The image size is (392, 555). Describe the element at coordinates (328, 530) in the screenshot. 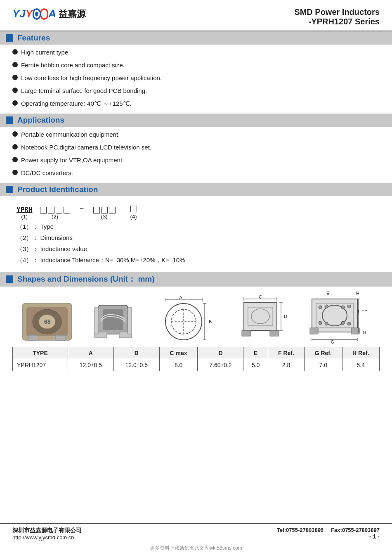

I see `footer-contact: Tel:0755-27803896 Fax:0755-27803897` at that location.